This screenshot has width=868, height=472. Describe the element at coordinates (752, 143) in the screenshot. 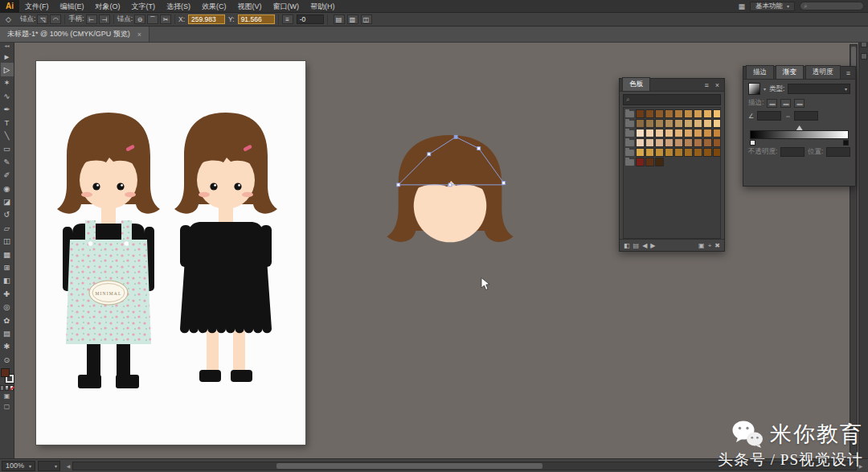

I see `gradient-stop-start` at that location.